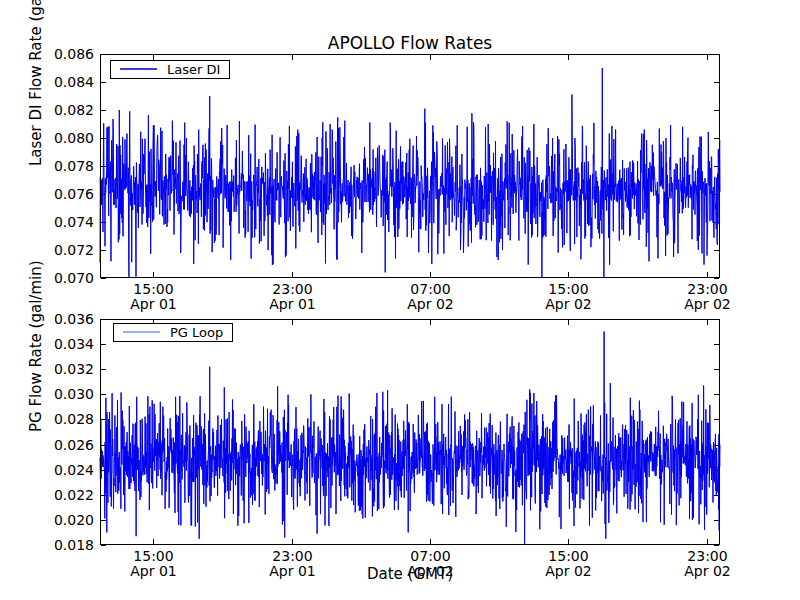  Describe the element at coordinates (64, 166) in the screenshot. I see `y-tick-label: 0.078` at that location.